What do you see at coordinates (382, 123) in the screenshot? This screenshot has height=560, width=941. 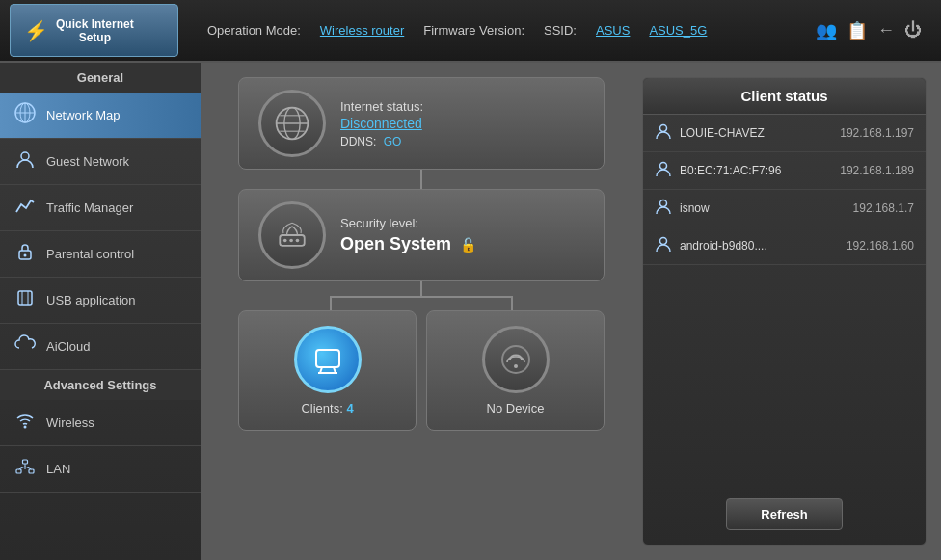 I see `internet-card-text: Internet status: Disconnected DDNS: GO` at bounding box center [382, 123].